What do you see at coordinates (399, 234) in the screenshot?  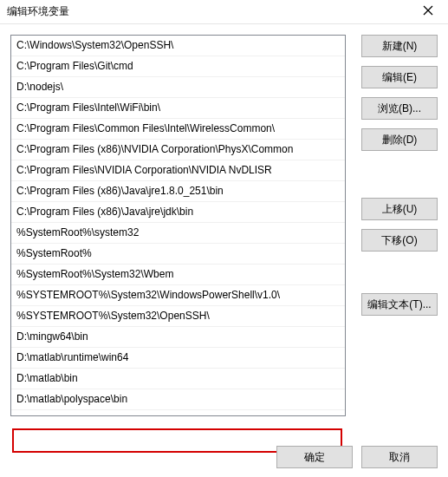 I see `button-column: 新建(N) 编辑(E) 浏览(B)... 删除(D) 上移(U) 下移(O) 编…` at bounding box center [399, 234].